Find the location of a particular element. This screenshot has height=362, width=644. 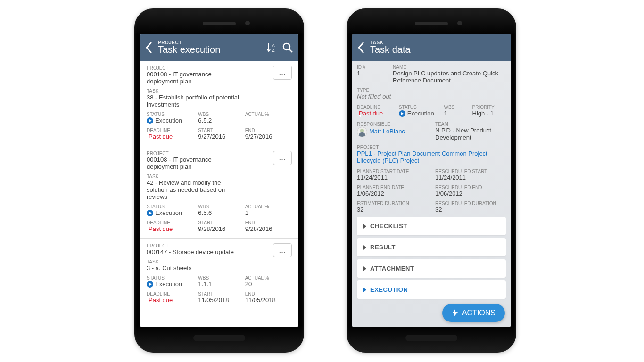

svg-text: A is located at coordinates (273, 46).